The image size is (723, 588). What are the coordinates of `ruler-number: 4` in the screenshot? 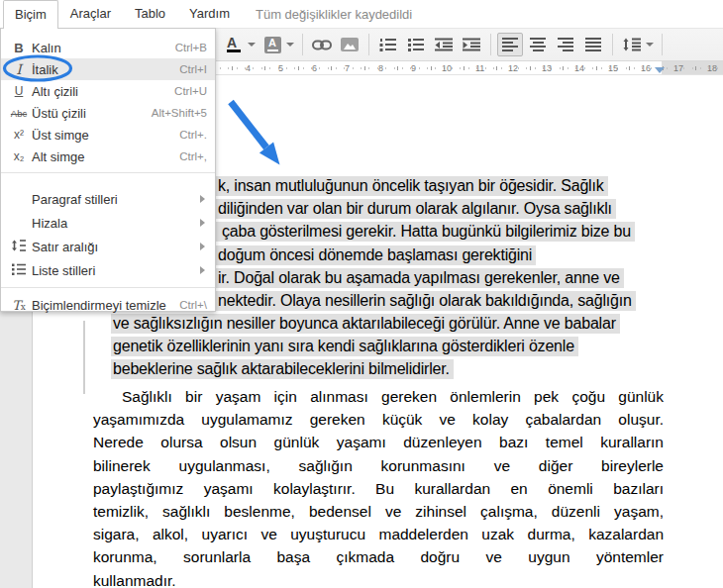 It's located at (248, 68).